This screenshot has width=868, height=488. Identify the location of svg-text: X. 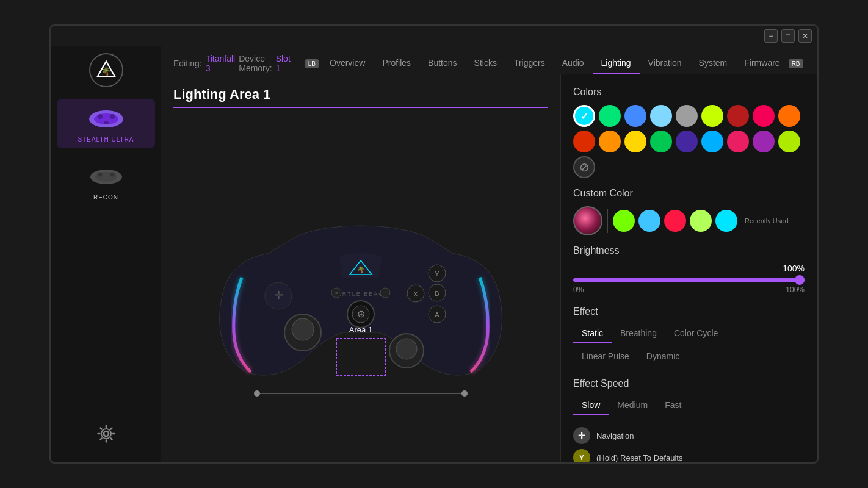
(416, 294).